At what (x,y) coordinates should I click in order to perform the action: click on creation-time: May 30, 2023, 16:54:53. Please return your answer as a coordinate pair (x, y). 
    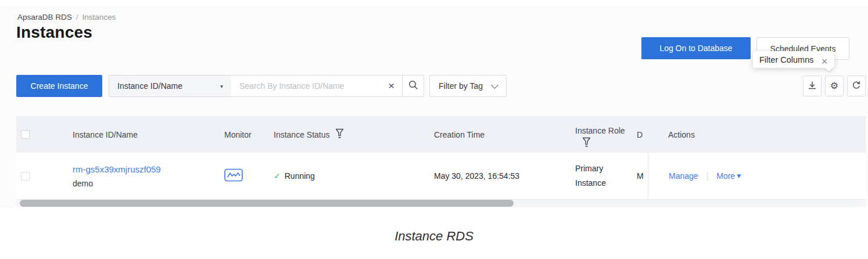
    Looking at the image, I should click on (504, 176).